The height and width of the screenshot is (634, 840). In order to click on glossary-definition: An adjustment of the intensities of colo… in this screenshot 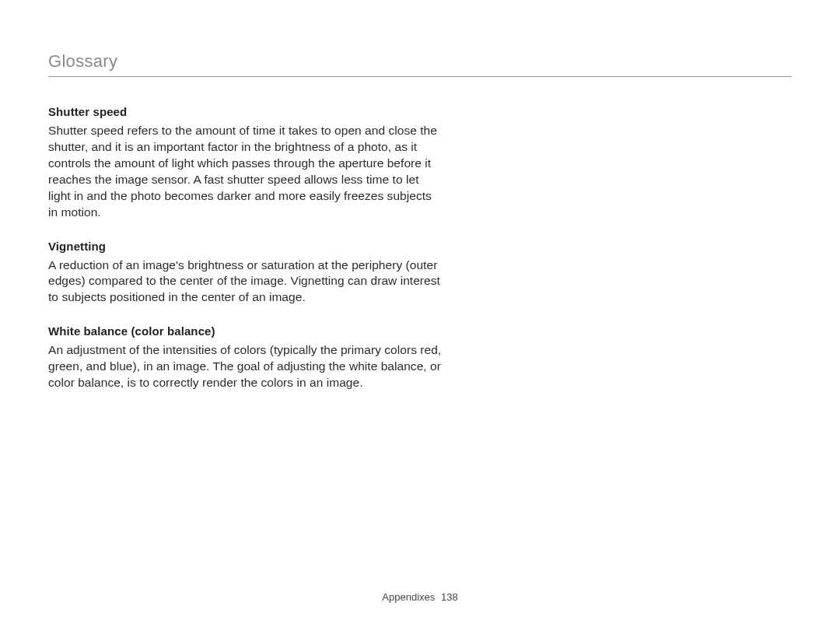, I will do `click(246, 367)`.